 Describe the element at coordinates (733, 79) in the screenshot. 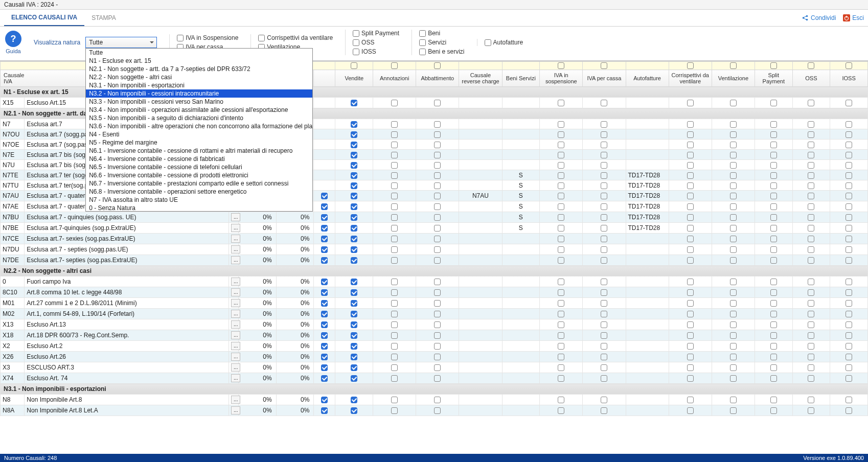

I see `column-header: Ventilazione` at that location.